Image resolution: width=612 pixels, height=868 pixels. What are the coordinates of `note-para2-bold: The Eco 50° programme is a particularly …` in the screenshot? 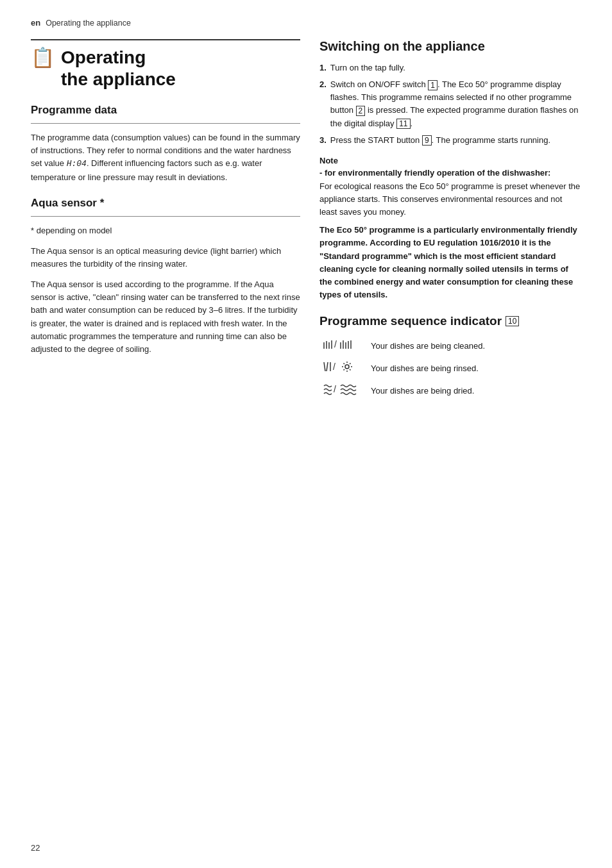 It's located at (450, 263).